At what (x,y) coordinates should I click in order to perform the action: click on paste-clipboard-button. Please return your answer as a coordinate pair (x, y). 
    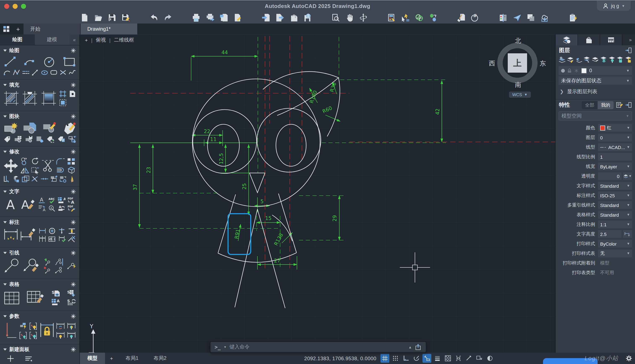
    Looking at the image, I should click on (573, 18).